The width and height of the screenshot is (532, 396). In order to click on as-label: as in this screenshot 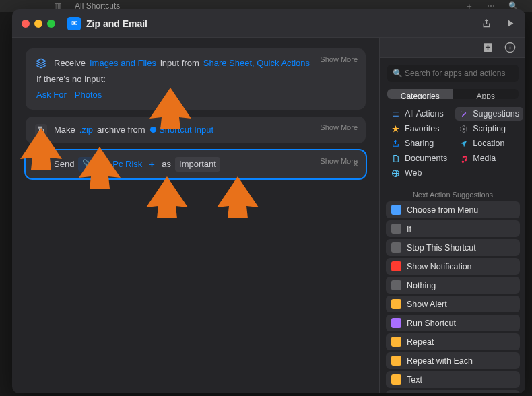, I will do `click(166, 164)`.